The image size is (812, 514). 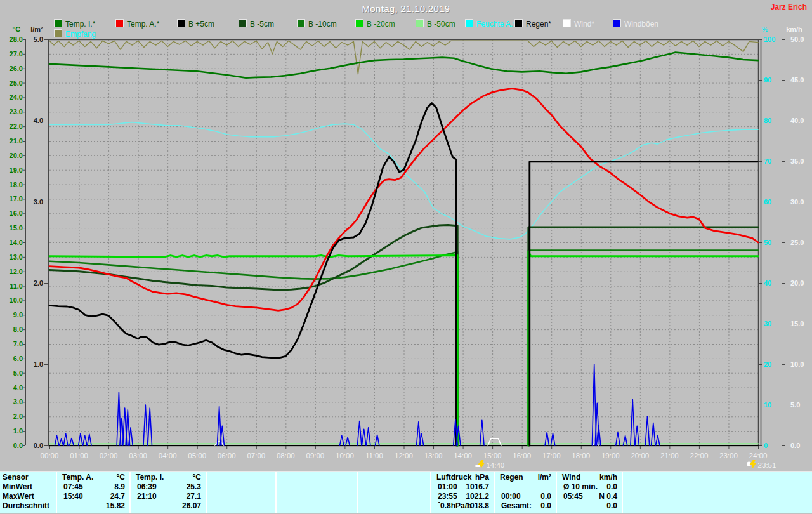 I want to click on stats-cell-time: 21:10, so click(x=147, y=496).